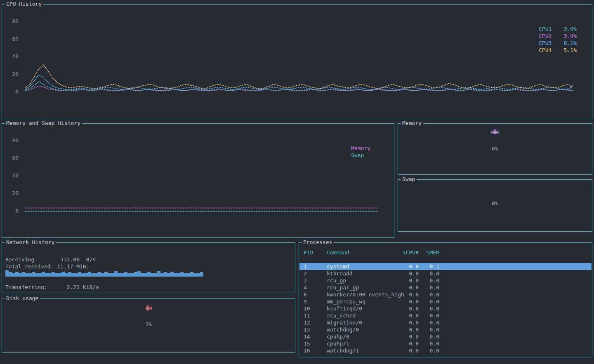 Image resolution: width=594 pixels, height=364 pixels. Describe the element at coordinates (315, 252) in the screenshot. I see `header-pid: PID` at that location.